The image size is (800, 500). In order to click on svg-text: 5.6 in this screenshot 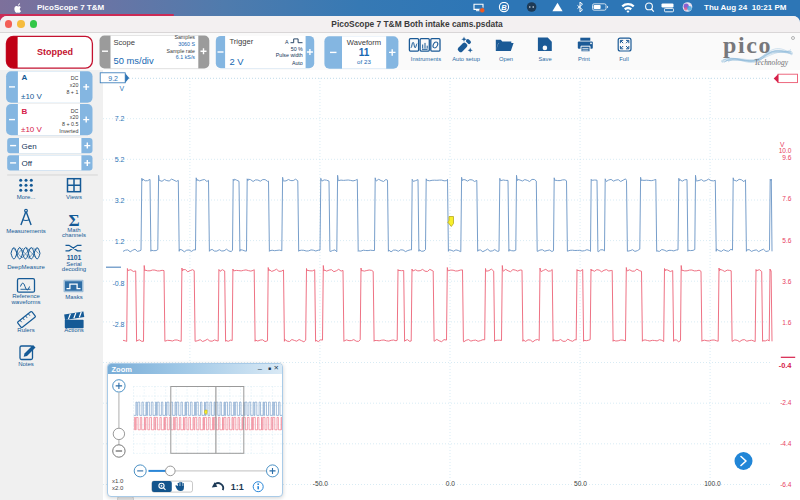, I will do `click(786, 240)`.